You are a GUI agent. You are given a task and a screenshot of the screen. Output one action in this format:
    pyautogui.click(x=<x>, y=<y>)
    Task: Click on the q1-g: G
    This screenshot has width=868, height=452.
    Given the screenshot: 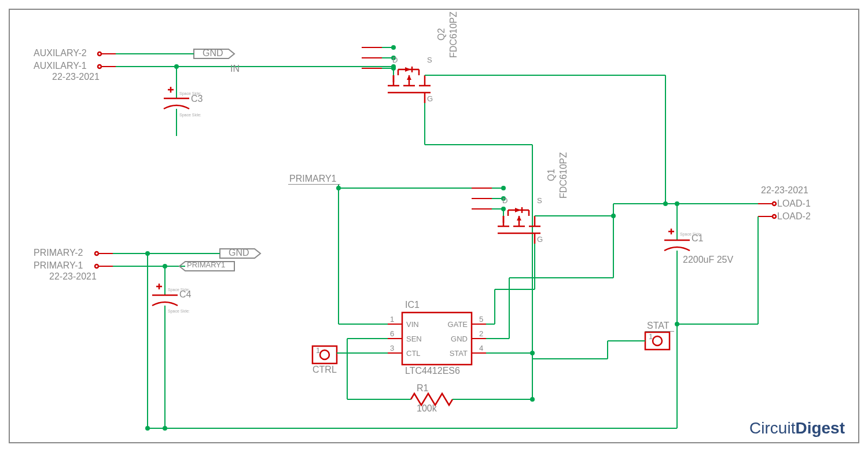 What is the action you would take?
    pyautogui.click(x=540, y=240)
    